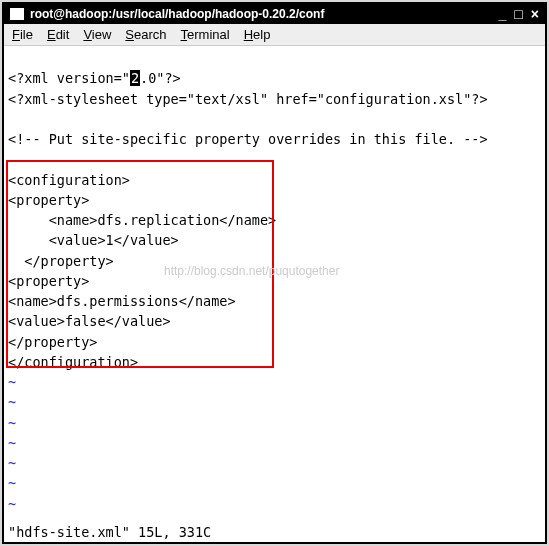  Describe the element at coordinates (69, 180) in the screenshot. I see `code-line: <configuration>` at that location.